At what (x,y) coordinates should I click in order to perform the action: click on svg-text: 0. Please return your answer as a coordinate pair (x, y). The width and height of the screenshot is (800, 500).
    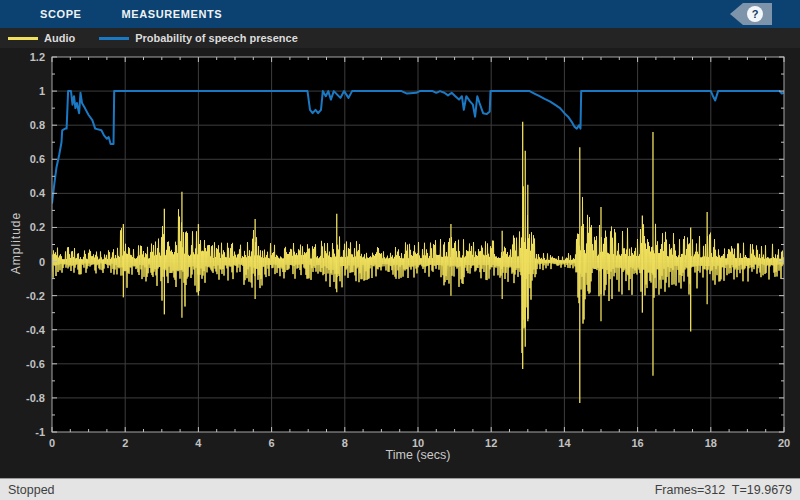
    Looking at the image, I should click on (42, 262).